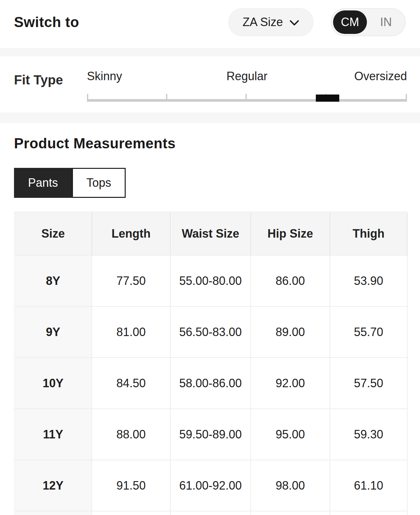  Describe the element at coordinates (369, 486) in the screenshot. I see `cell-thigh: 61.10` at that location.